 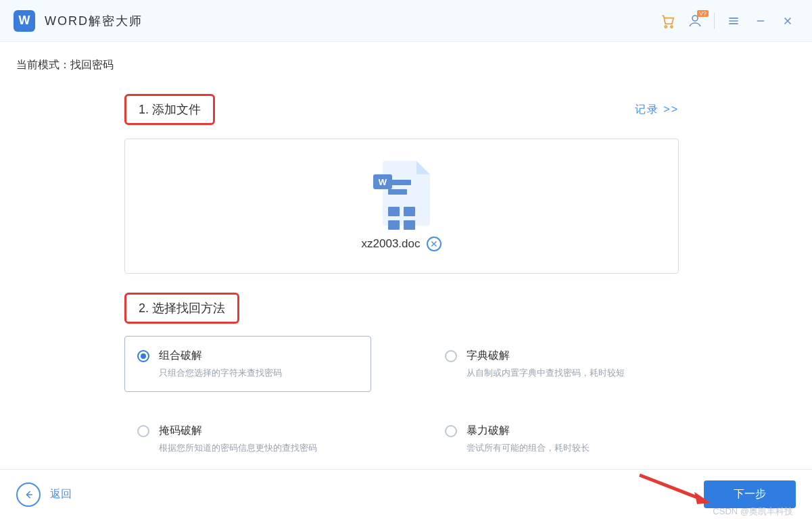 I want to click on app-logo-icon: W, so click(x=24, y=21).